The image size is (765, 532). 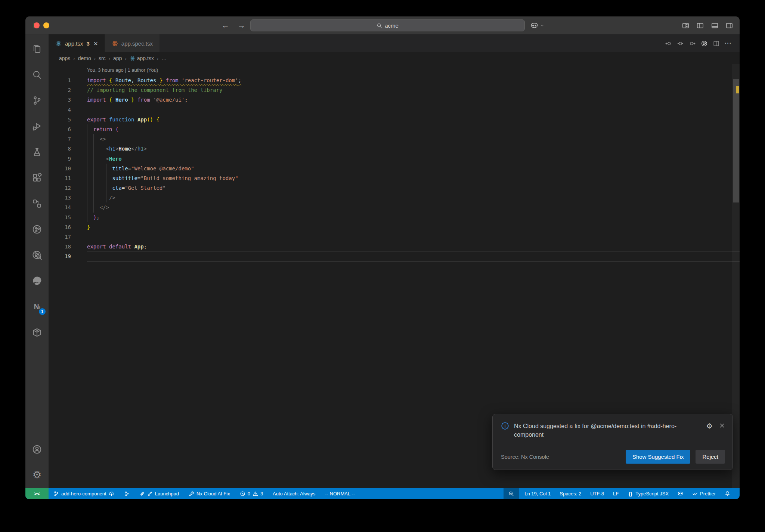 I want to click on code-line: 14 </>, so click(x=394, y=207).